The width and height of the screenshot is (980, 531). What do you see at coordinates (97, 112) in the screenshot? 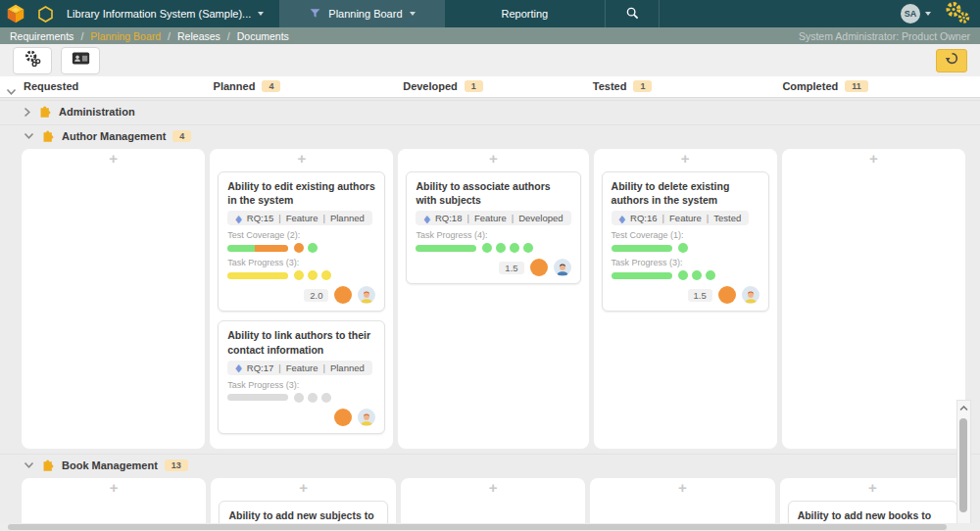
I see `group-label: Administration` at bounding box center [97, 112].